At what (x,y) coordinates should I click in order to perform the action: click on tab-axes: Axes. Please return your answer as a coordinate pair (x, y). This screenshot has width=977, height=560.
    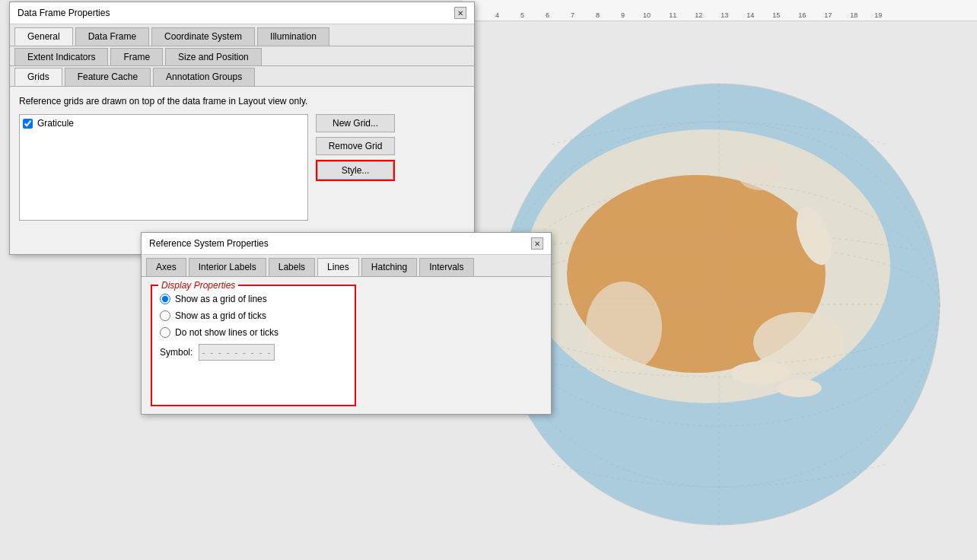
    Looking at the image, I should click on (166, 267).